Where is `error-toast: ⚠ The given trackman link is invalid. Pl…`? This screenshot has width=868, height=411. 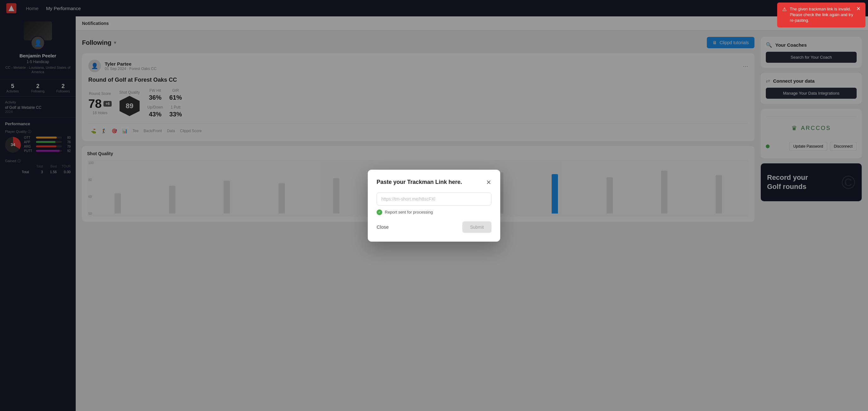
error-toast: ⚠ The given trackman link is invalid. Pl… is located at coordinates (822, 15).